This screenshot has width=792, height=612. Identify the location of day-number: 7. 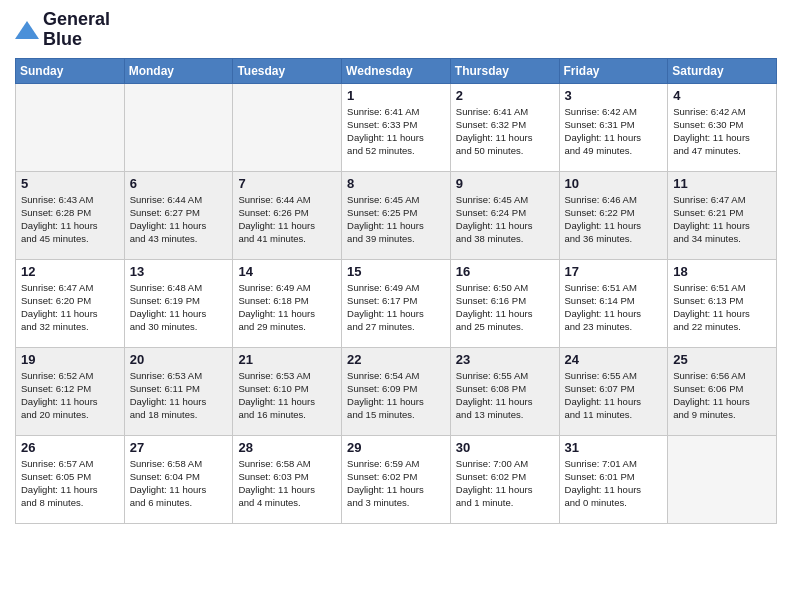
(287, 184).